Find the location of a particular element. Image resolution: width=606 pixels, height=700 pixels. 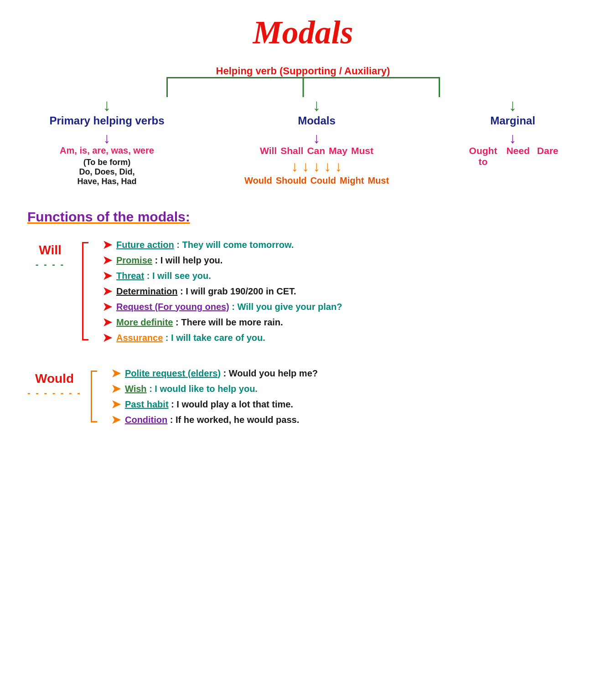

will-bracket-area: ➤ Future action : They will come tomorro… is located at coordinates (212, 291).